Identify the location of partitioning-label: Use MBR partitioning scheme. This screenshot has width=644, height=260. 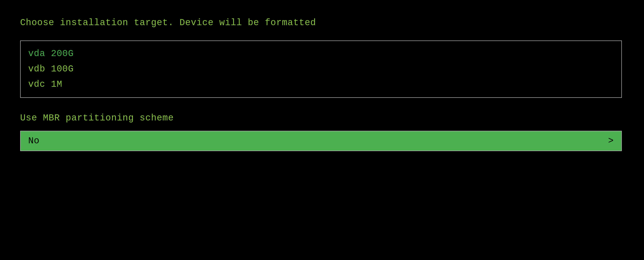
(322, 118).